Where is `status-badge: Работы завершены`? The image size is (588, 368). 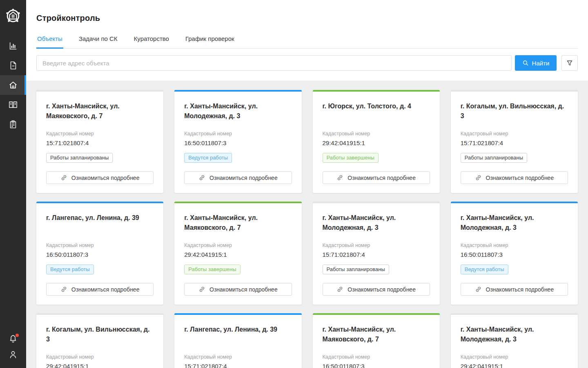
status-badge: Работы завершены is located at coordinates (212, 269).